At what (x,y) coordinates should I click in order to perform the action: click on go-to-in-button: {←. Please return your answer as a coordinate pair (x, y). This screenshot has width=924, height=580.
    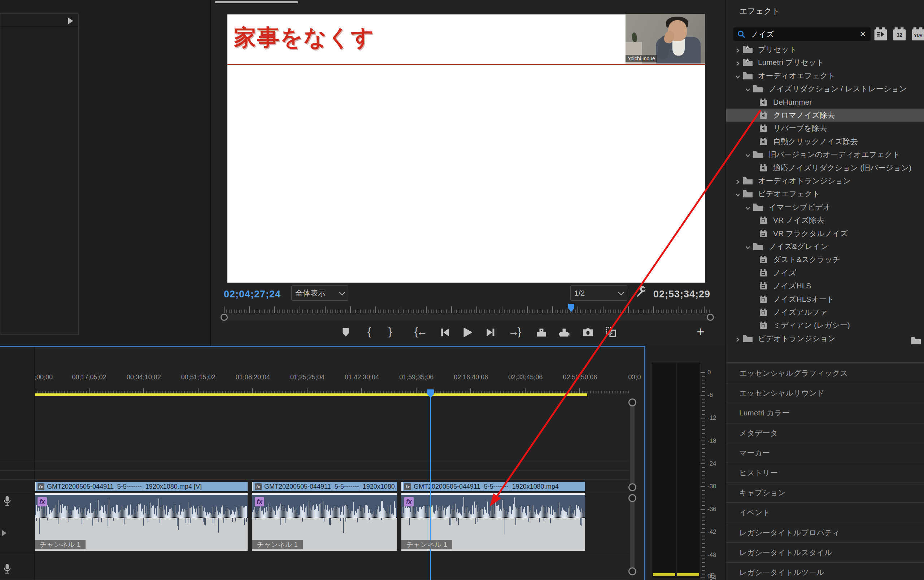
    Looking at the image, I should click on (420, 332).